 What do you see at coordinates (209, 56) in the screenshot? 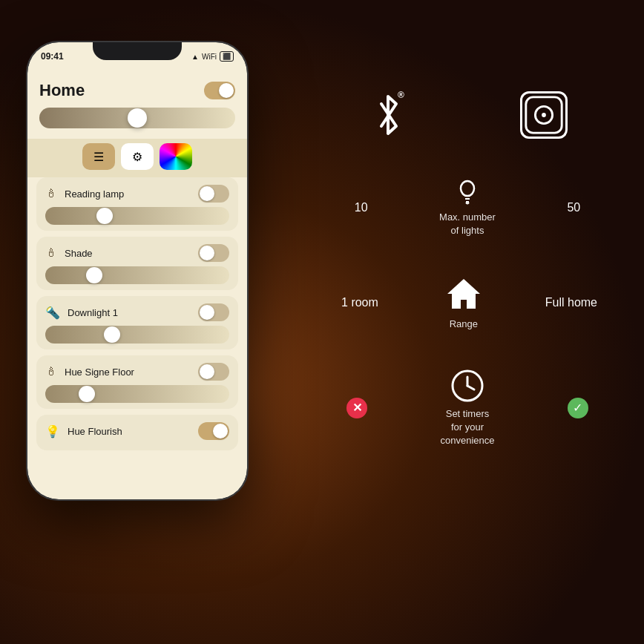
I see `wifi-icon: WiFi` at bounding box center [209, 56].